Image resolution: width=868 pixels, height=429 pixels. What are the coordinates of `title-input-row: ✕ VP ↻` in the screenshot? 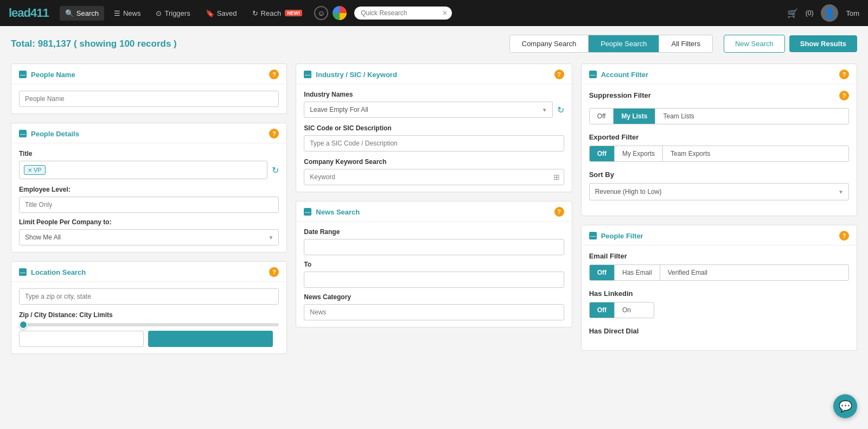 It's located at (149, 170).